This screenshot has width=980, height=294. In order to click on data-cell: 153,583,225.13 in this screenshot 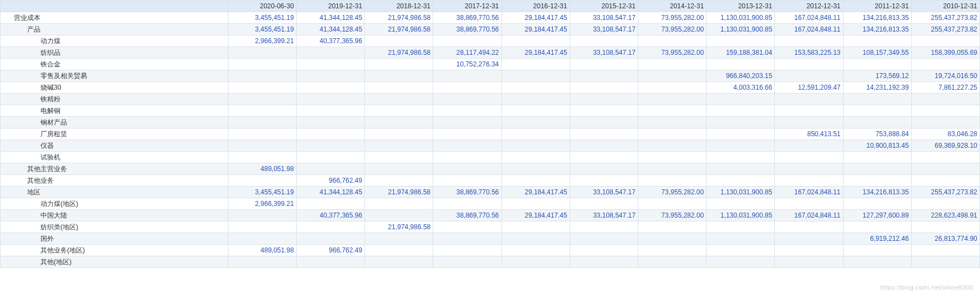, I will do `click(809, 53)`.